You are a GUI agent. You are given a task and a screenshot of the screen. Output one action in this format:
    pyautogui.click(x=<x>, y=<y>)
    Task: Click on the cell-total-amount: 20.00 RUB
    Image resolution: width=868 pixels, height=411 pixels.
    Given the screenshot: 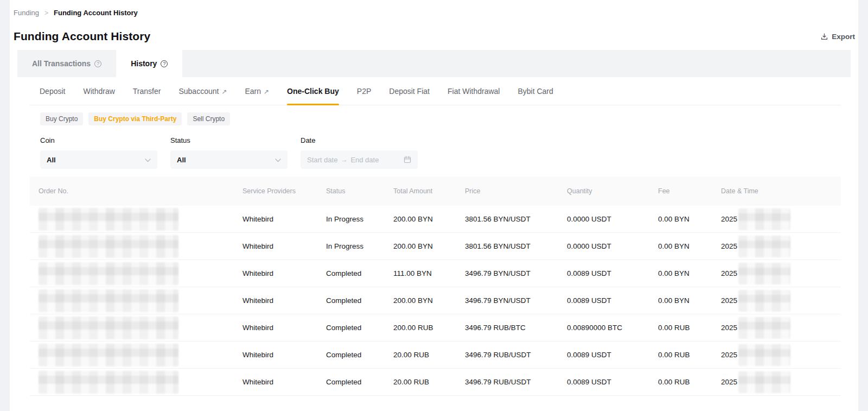 What is the action you would take?
    pyautogui.click(x=429, y=355)
    